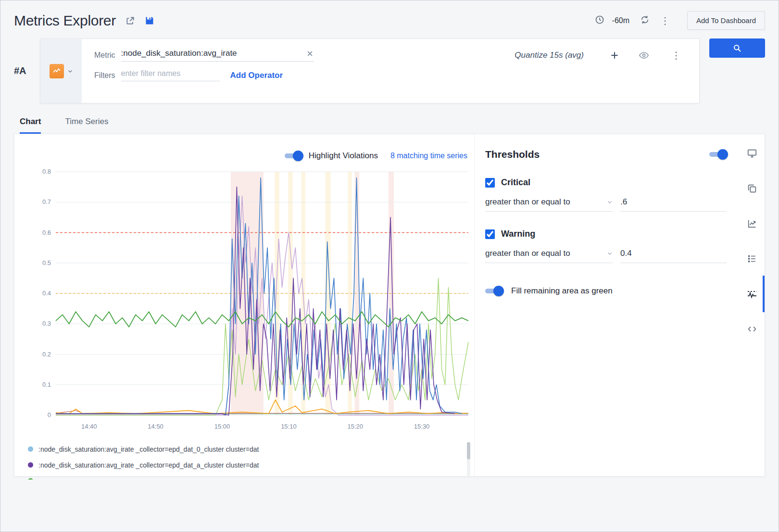 The height and width of the screenshot is (532, 779). I want to click on legend-list: :node_disk_saturation:avg_irate _collect…, so click(245, 460).